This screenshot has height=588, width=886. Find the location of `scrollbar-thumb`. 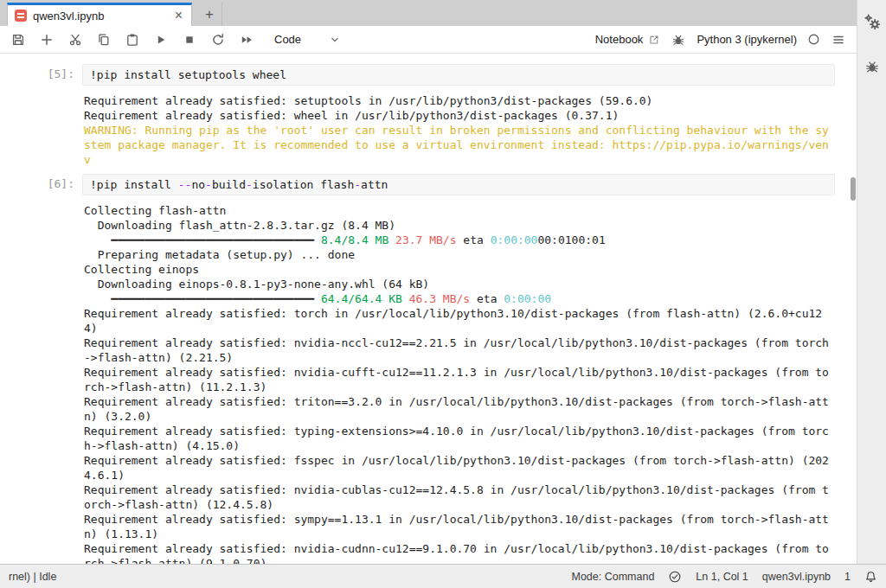

scrollbar-thumb is located at coordinates (853, 189).